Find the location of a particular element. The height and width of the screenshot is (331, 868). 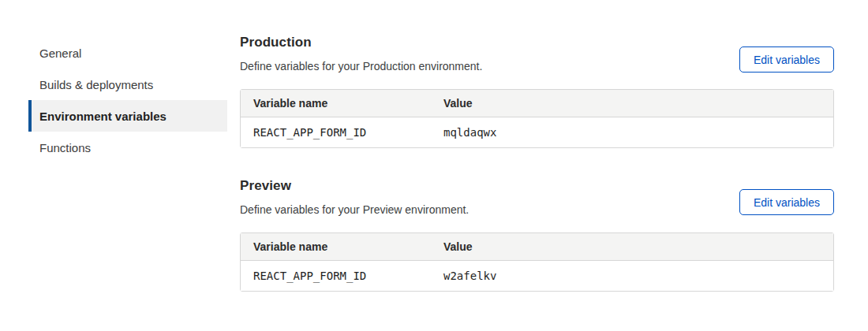

sidebar-item-builds-deployments: Builds & deployments is located at coordinates (128, 84).